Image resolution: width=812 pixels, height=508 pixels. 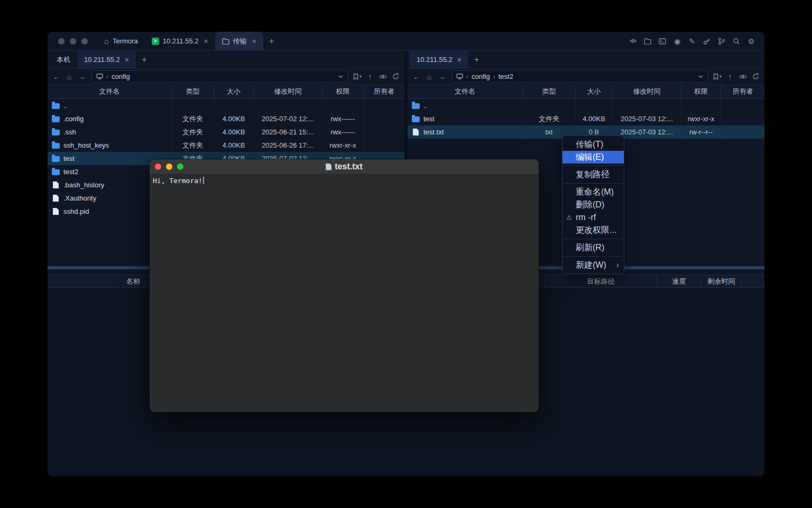 What do you see at coordinates (506, 76) in the screenshot?
I see `breadcrumb-segment: test2` at bounding box center [506, 76].